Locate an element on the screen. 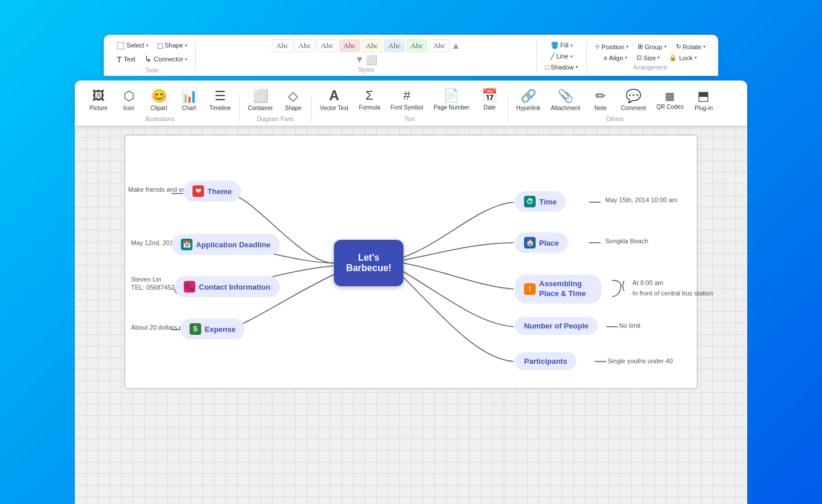 This screenshot has width=822, height=504. style-swatch-8: Abc is located at coordinates (439, 46).